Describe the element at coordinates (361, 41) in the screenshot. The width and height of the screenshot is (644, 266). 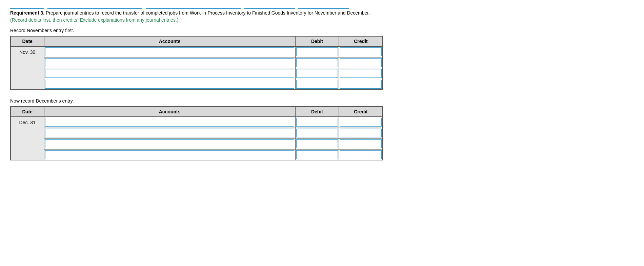
I see `november-col-credit: Credit` at that location.